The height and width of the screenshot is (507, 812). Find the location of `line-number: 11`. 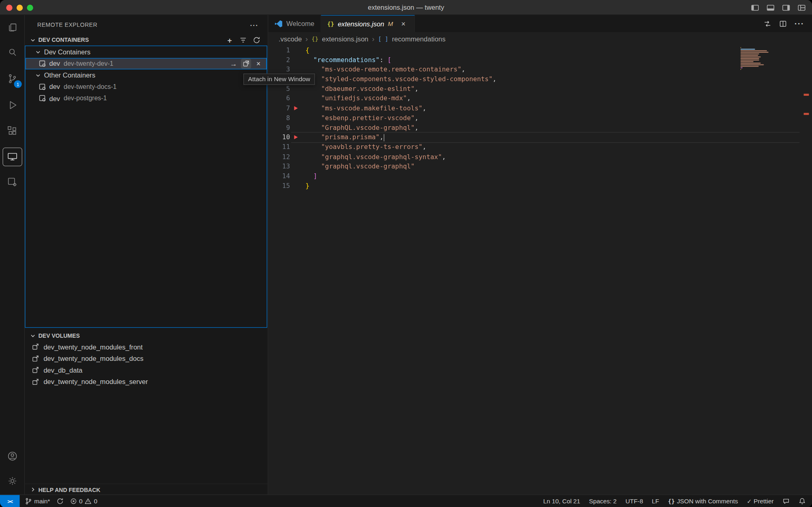

line-number: 11 is located at coordinates (279, 147).